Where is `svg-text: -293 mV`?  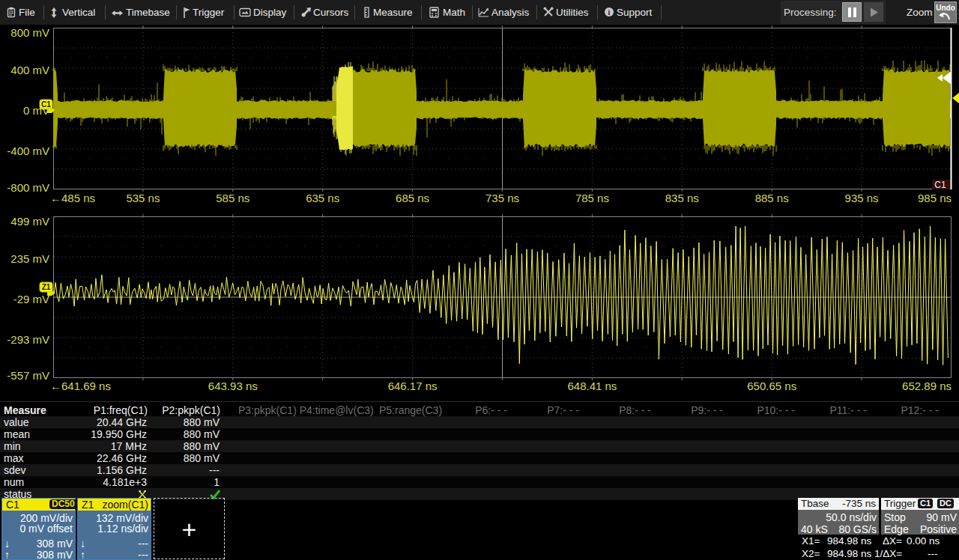
svg-text: -293 mV is located at coordinates (28, 340).